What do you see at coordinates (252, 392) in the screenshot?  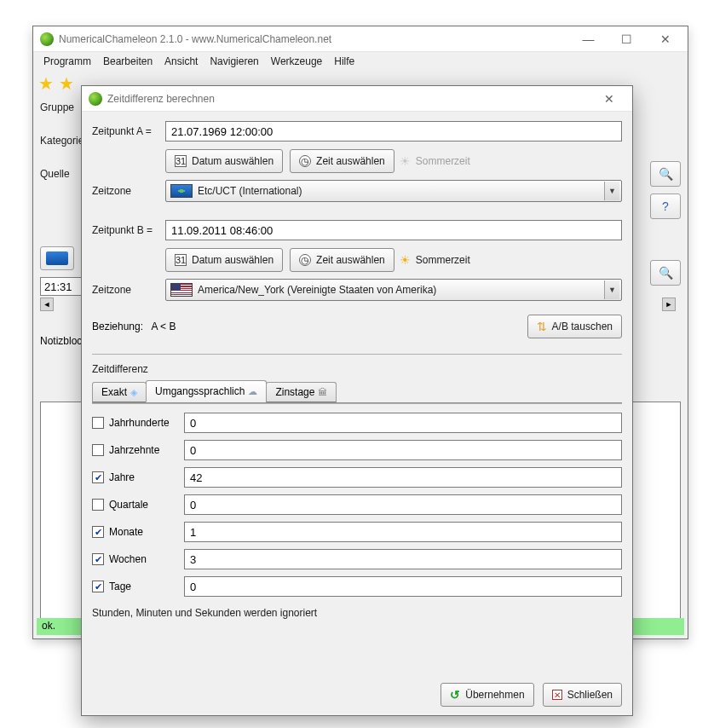 I see `cloud-icon: ☁` at bounding box center [252, 392].